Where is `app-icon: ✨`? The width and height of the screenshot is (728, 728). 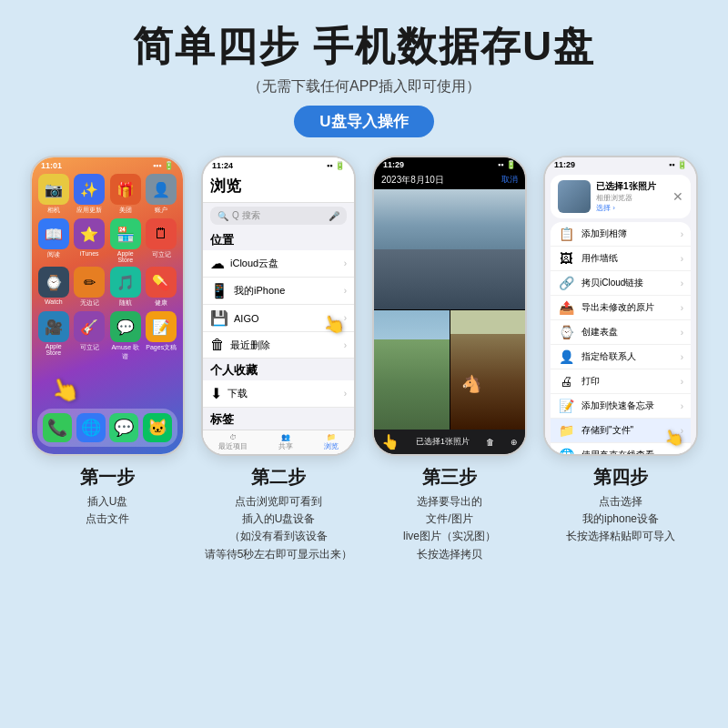 app-icon: ✨ is located at coordinates (89, 189).